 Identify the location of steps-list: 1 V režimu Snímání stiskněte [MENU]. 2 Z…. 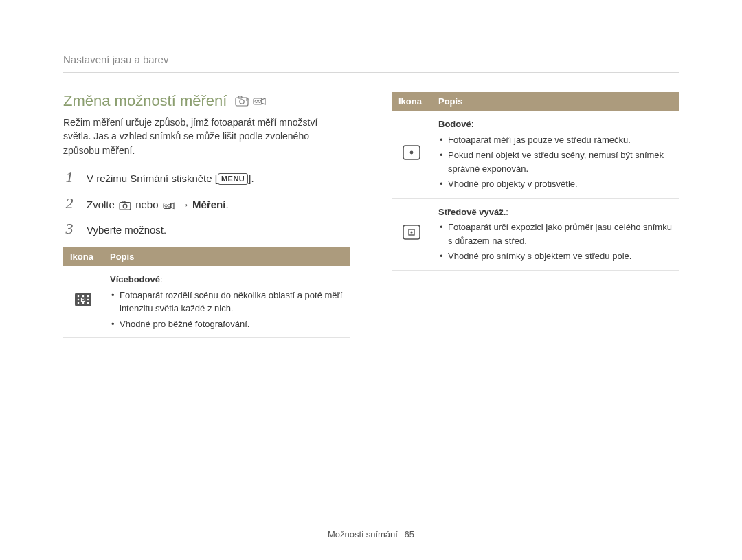
(207, 203).